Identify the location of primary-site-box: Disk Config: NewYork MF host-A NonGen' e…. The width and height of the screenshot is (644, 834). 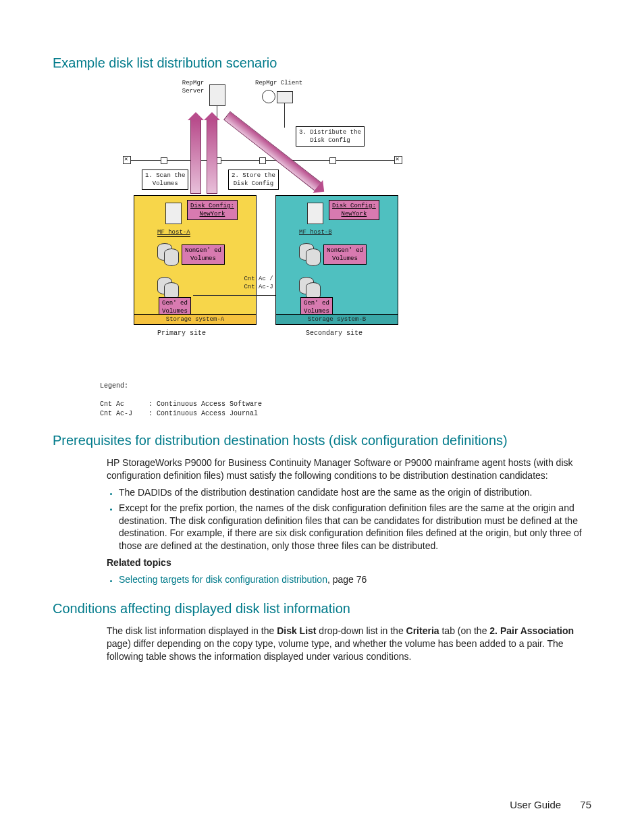
(195, 260).